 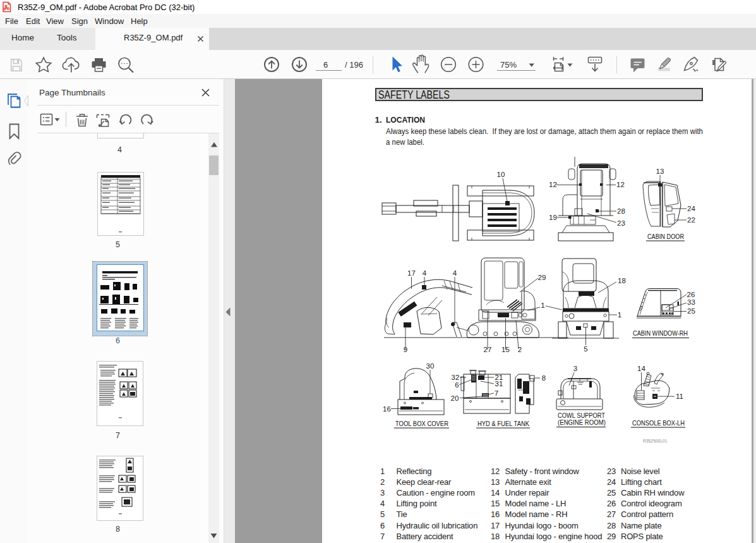 What do you see at coordinates (661, 333) in the screenshot?
I see `svg-text: CABIN WINDOW-RH` at bounding box center [661, 333].